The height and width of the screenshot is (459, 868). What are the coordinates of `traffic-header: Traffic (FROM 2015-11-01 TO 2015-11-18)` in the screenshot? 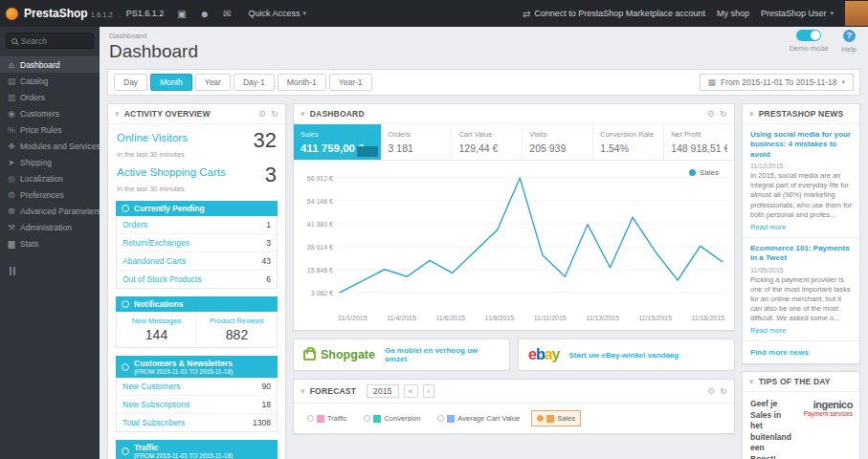 It's located at (197, 449).